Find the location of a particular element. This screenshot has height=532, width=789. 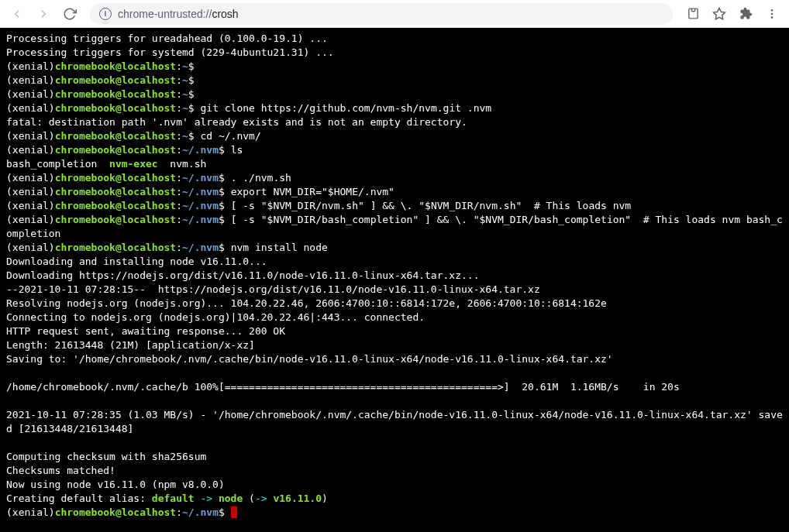

command: nvm install node is located at coordinates (279, 248).